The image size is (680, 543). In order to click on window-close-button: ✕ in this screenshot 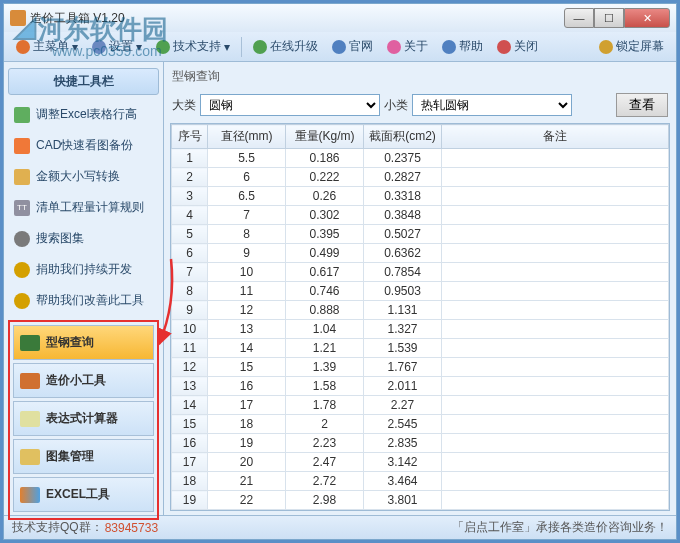, I will do `click(647, 18)`.